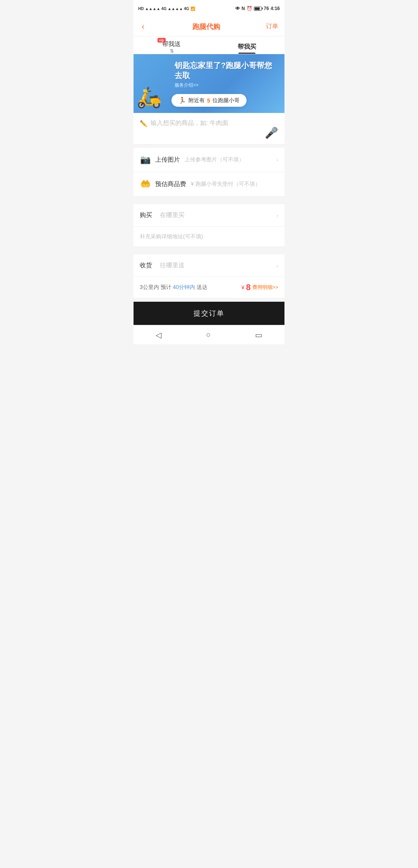  What do you see at coordinates (228, 184) in the screenshot?
I see `estimate-cost-placeholder: 跑腿小哥先垫付（可不填）` at bounding box center [228, 184].